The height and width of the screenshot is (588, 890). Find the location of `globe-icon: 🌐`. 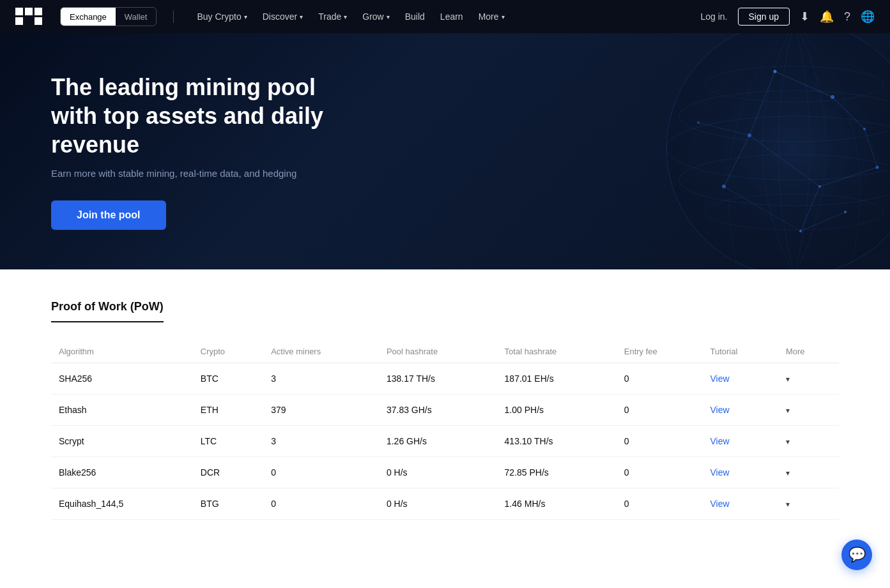

globe-icon: 🌐 is located at coordinates (868, 17).